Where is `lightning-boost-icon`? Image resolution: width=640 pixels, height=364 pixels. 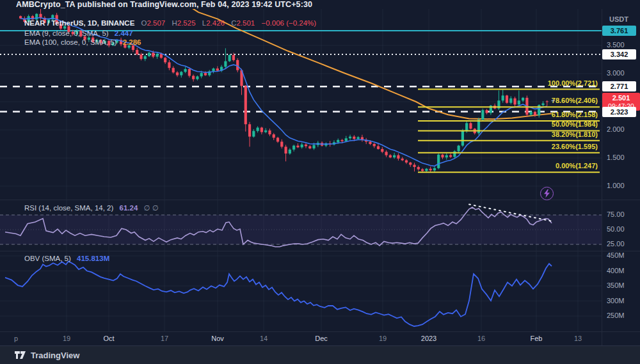
lightning-boost-icon is located at coordinates (547, 193).